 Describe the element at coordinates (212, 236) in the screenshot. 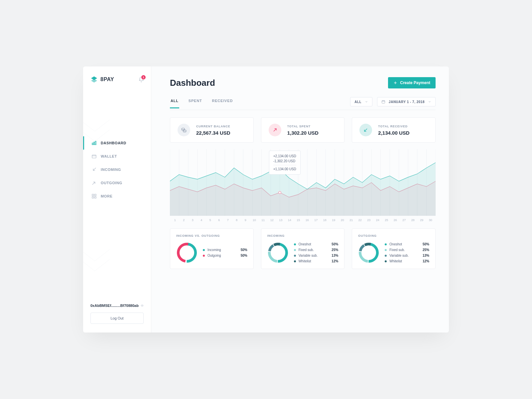

I see `donut-title: INCOMING VS. OUTGOING` at that location.